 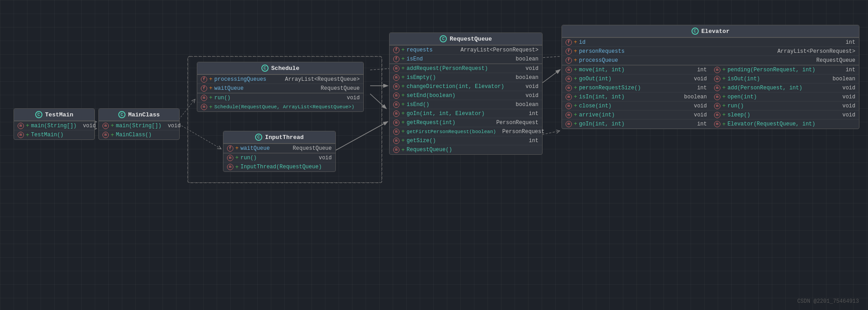 What do you see at coordinates (446, 114) in the screenshot?
I see `method-name: goIn(int, int, Elevator)` at bounding box center [446, 114].